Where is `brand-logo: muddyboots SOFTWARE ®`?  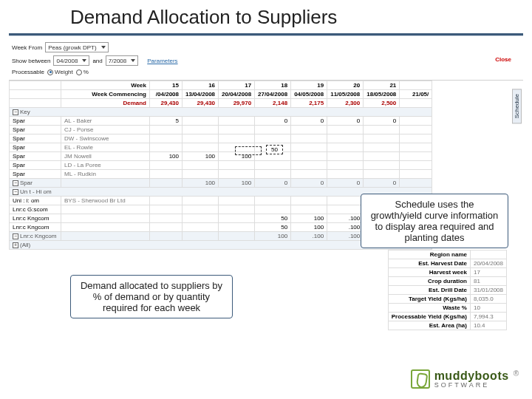
brand-logo: muddyboots SOFTWARE ® is located at coordinates (465, 379).